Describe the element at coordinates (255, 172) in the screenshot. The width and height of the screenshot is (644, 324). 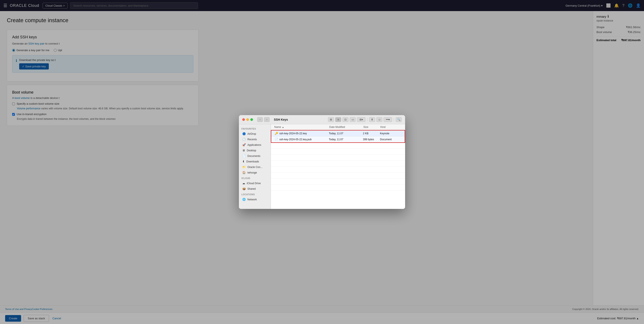
I see `sidebar-item-iwhooge: 🏠 iwhooge` at that location.